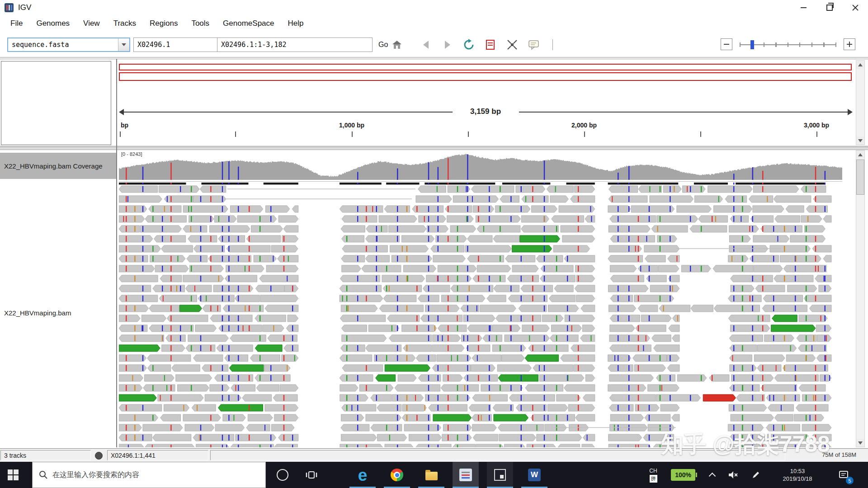  I want to click on edge-taskbar-button: e, so click(363, 475).